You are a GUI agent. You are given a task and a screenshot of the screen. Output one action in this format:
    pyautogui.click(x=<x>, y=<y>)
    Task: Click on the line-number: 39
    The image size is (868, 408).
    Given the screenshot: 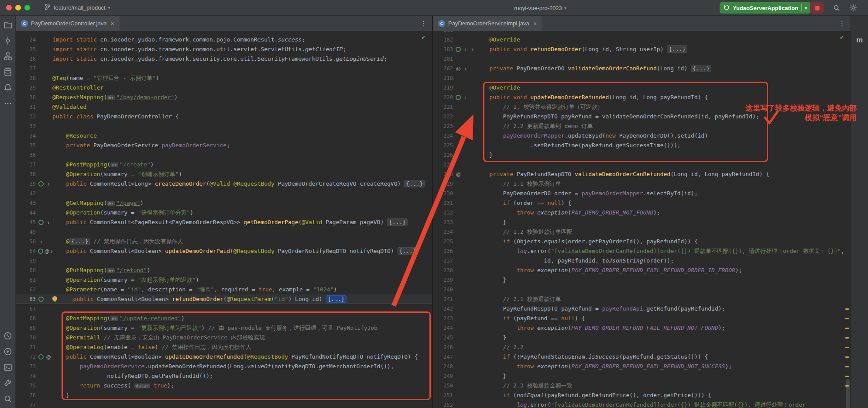 What is the action you would take?
    pyautogui.click(x=26, y=184)
    